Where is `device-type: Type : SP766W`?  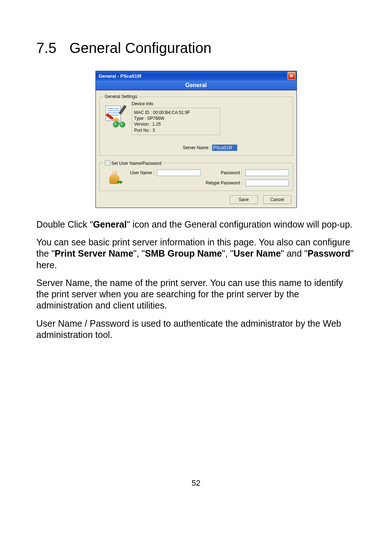 device-type: Type : SP766W is located at coordinates (176, 118).